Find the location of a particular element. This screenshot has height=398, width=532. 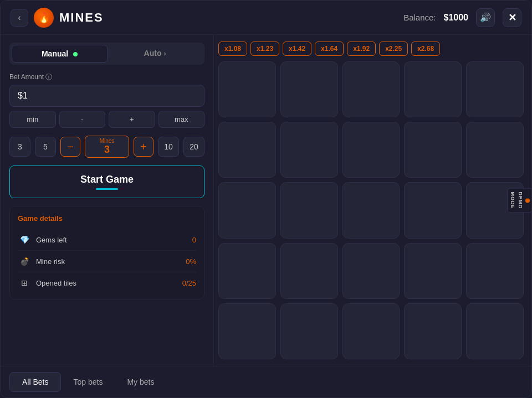

bet-amount-input: $1 is located at coordinates (107, 96).